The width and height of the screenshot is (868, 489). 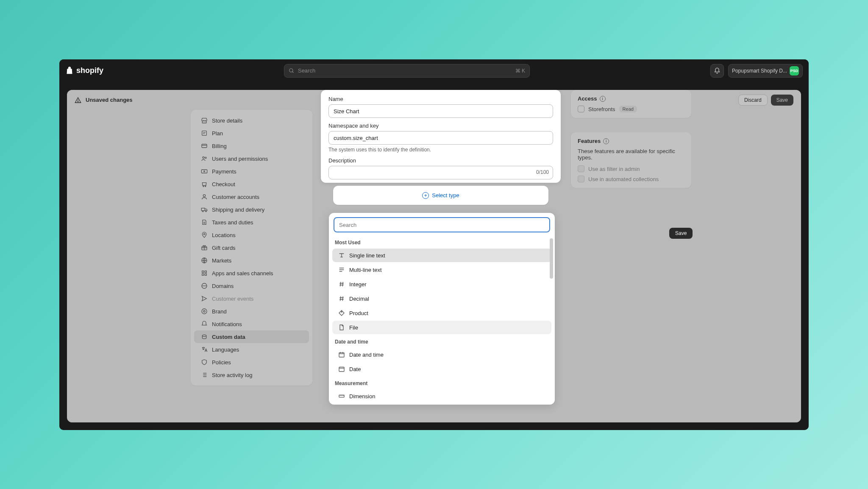 I want to click on metafield-form: Name Namespace and key The system uses t…, so click(x=441, y=137).